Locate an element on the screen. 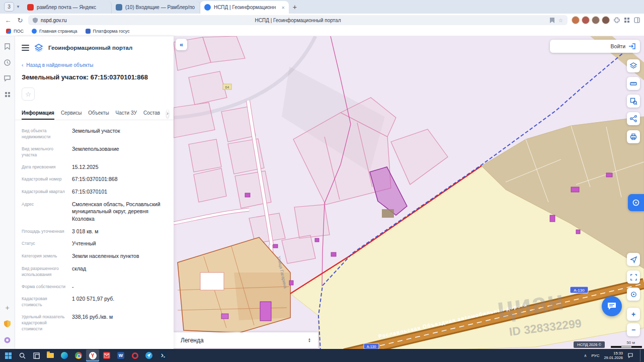 This screenshot has height=362, width=644. url-omnibox: nspd.gov.ru НСПД | Геоинформационный пор… is located at coordinates (298, 20).